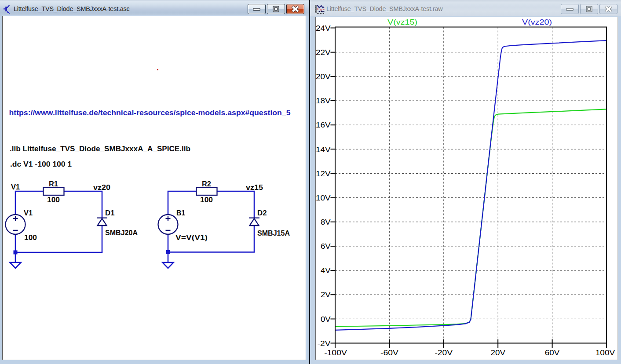 The width and height of the screenshot is (621, 364). Describe the element at coordinates (605, 353) in the screenshot. I see `svg-text: 100V` at that location.